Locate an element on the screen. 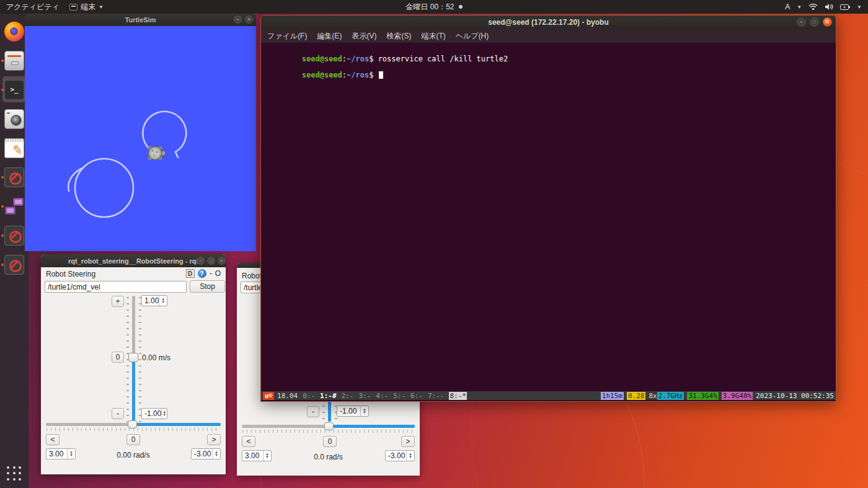  app-menu-button: 端末 ▼ is located at coordinates (87, 7).